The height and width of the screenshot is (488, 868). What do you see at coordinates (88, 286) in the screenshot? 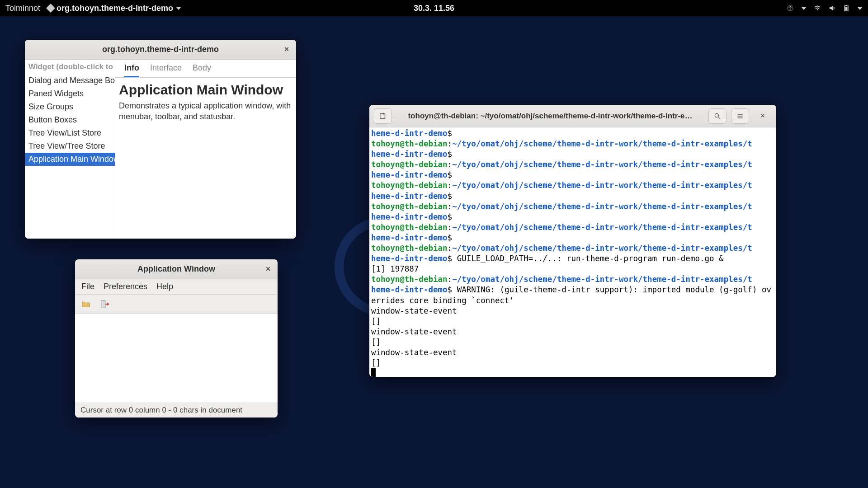
I see `menu-file: File` at bounding box center [88, 286].